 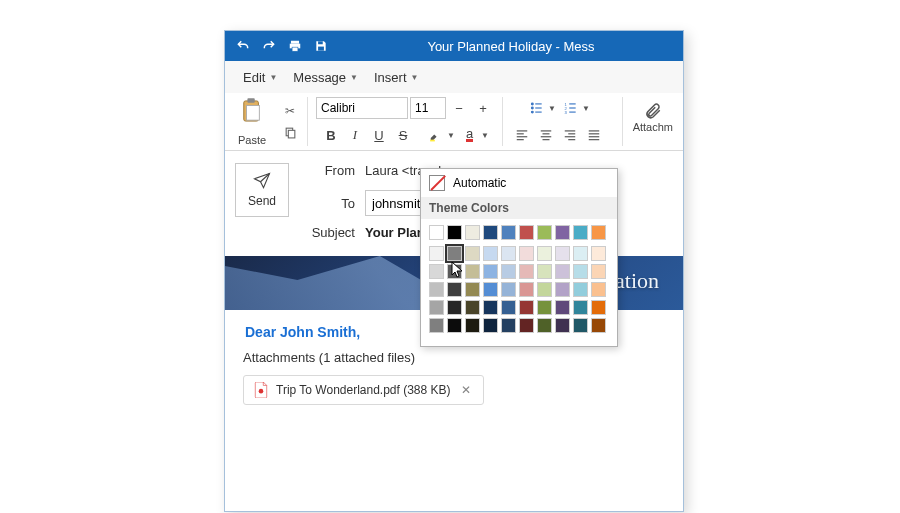 What do you see at coordinates (355, 135) in the screenshot?
I see `italic-button: I` at bounding box center [355, 135].